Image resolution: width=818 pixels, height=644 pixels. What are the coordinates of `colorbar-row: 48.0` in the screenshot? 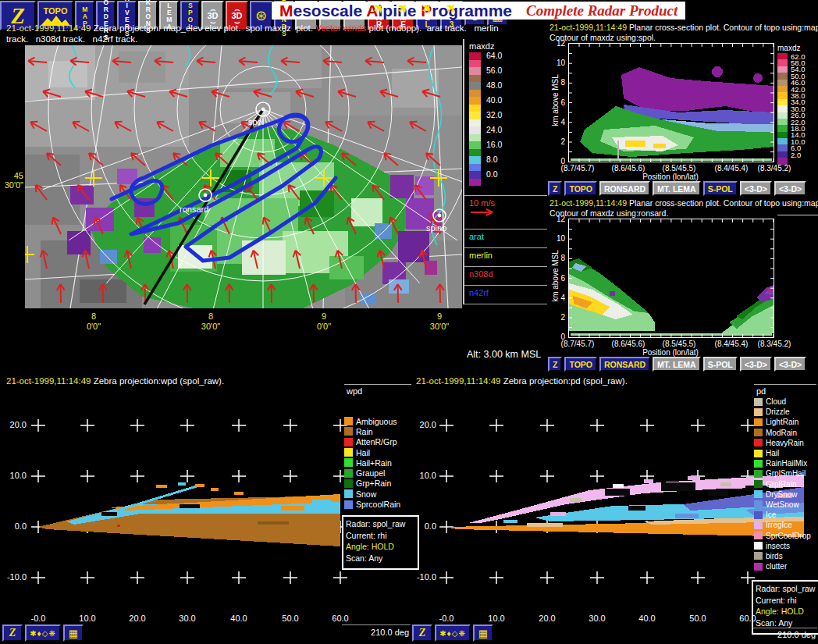 It's located at (508, 86).